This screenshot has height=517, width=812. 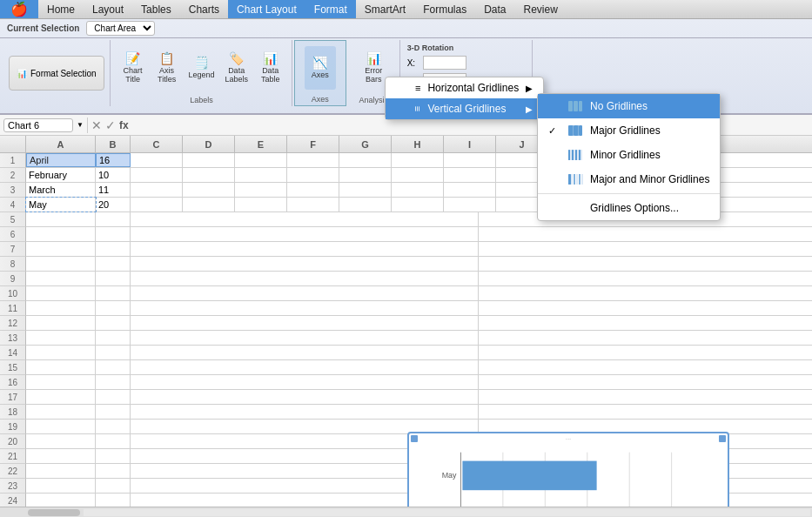 What do you see at coordinates (470, 160) in the screenshot?
I see `cell-i1` at bounding box center [470, 160].